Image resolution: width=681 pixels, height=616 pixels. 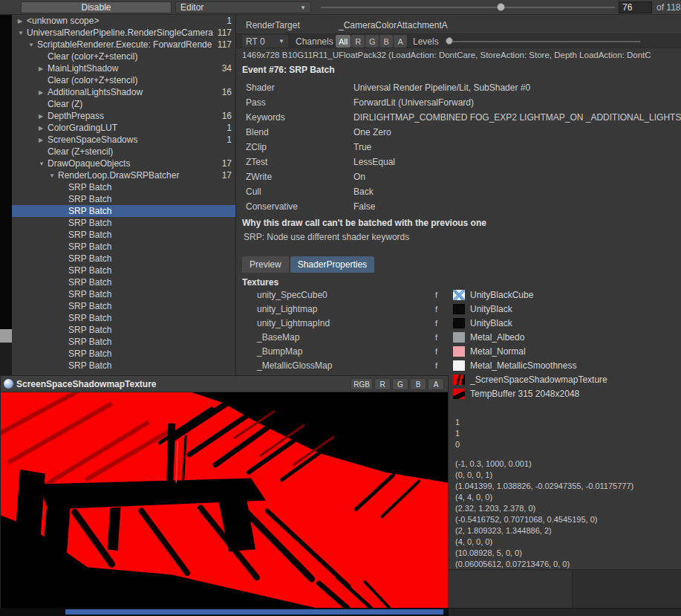 What do you see at coordinates (397, 384) in the screenshot?
I see `preview-channel-group: RGB R G B A` at bounding box center [397, 384].